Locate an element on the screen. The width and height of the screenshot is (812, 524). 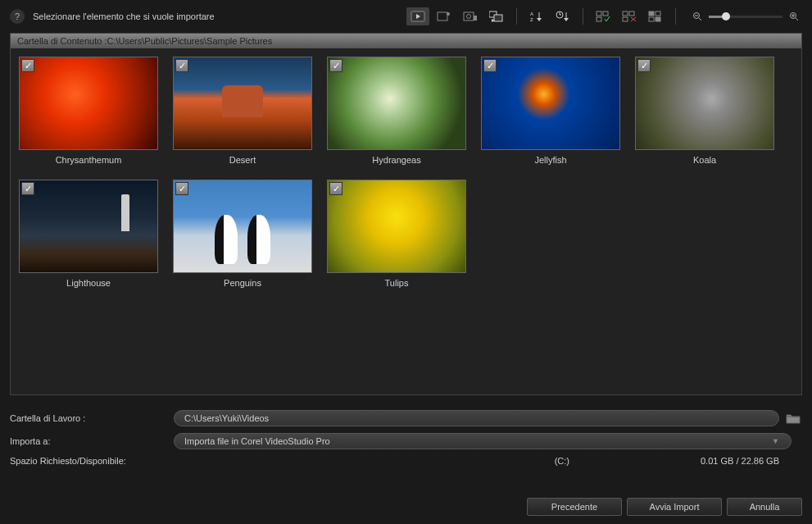
space-value: 0.01 GB / 22.86 GB is located at coordinates (740, 461).